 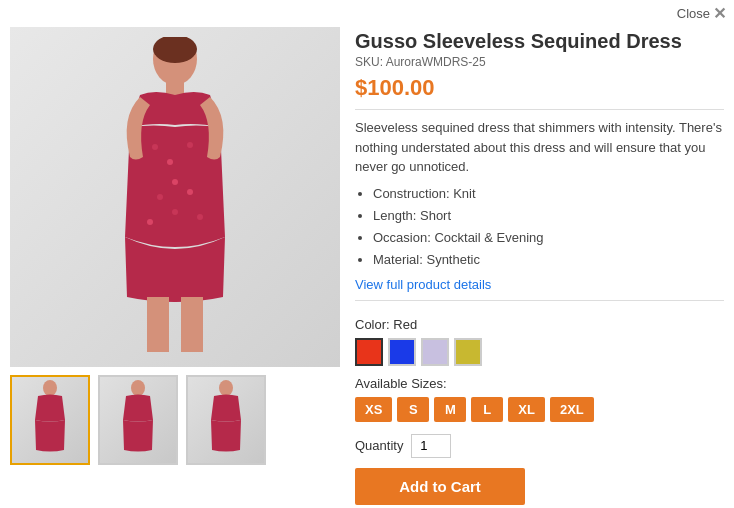 What do you see at coordinates (540, 399) in the screenshot?
I see `size-section: Available Sizes: XS S M L XL 2XL` at bounding box center [540, 399].